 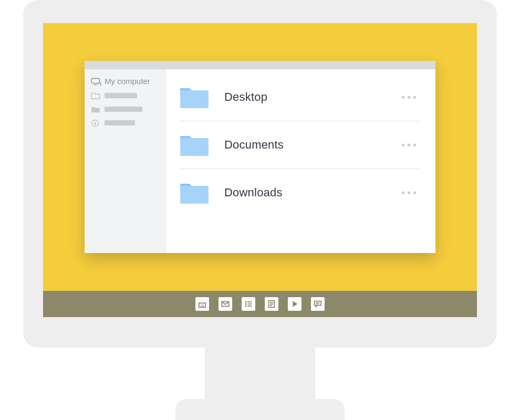 I want to click on monitor-stand-base, so click(x=260, y=410).